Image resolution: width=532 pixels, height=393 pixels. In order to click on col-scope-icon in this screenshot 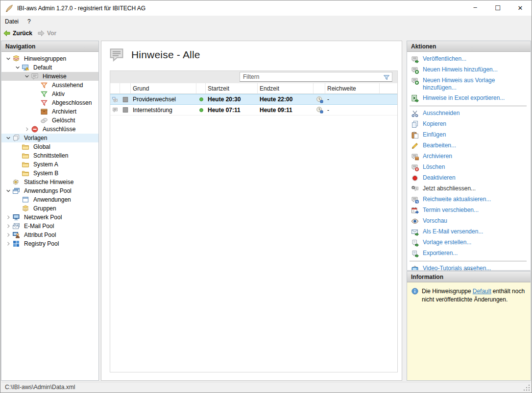, I will do `click(319, 88)`.